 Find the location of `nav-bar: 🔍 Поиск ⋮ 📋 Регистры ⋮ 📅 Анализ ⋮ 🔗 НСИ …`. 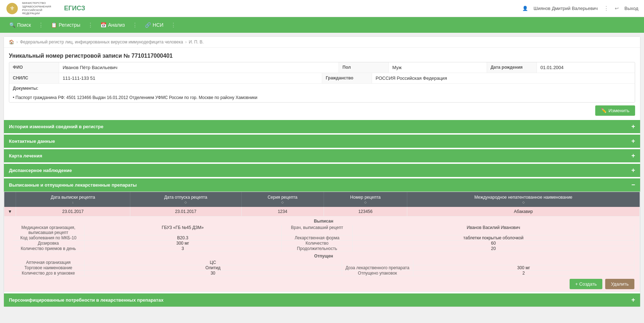

nav-bar: 🔍 Поиск ⋮ 📋 Регистры ⋮ 📅 Анализ ⋮ 🔗 НСИ … is located at coordinates (322, 25).